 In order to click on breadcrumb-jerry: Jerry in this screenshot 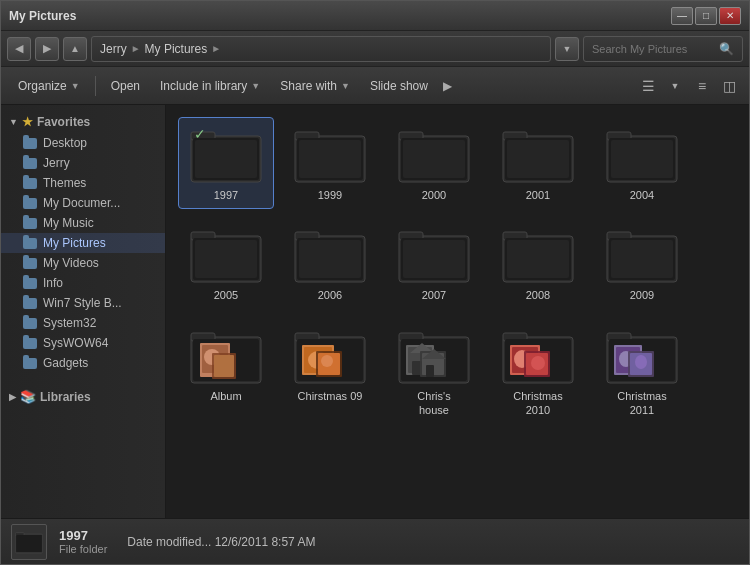, I will do `click(114, 49)`.